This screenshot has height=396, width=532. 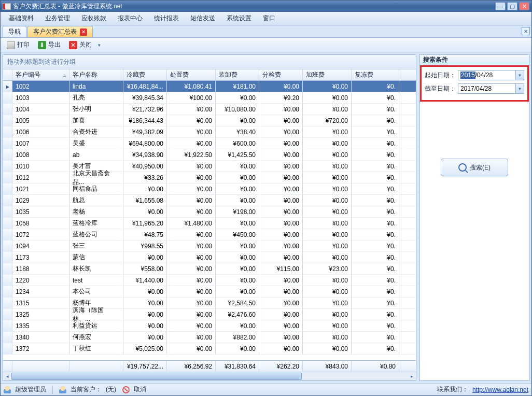 What do you see at coordinates (269, 19) in the screenshot?
I see `menu-item: 窗口` at bounding box center [269, 19].